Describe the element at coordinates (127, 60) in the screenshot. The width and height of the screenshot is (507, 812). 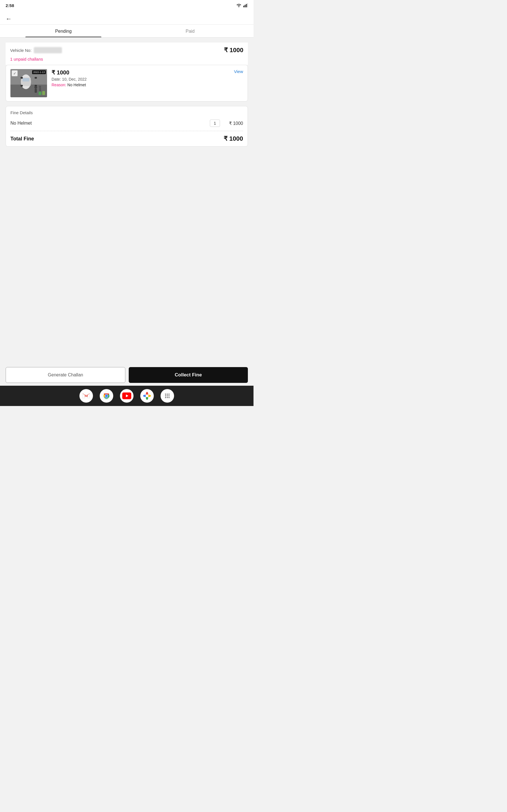
I see `unpaid-challans-text: 1 unpaid challans` at that location.